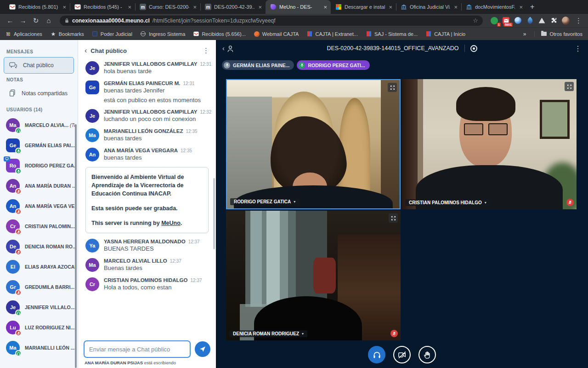 The height and width of the screenshot is (368, 588). Describe the element at coordinates (392, 34) in the screenshot. I see `bookmark-item: ★ SAJ - Sistema de...` at that location.